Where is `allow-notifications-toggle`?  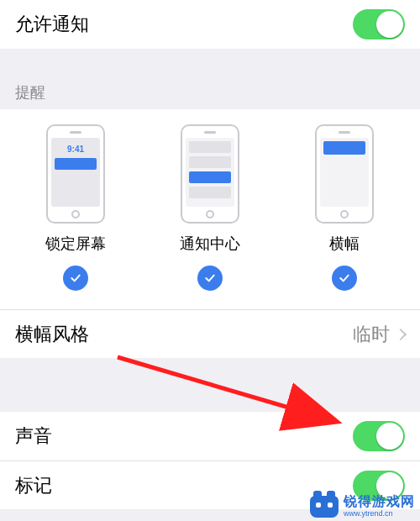 allow-notifications-toggle is located at coordinates (379, 24).